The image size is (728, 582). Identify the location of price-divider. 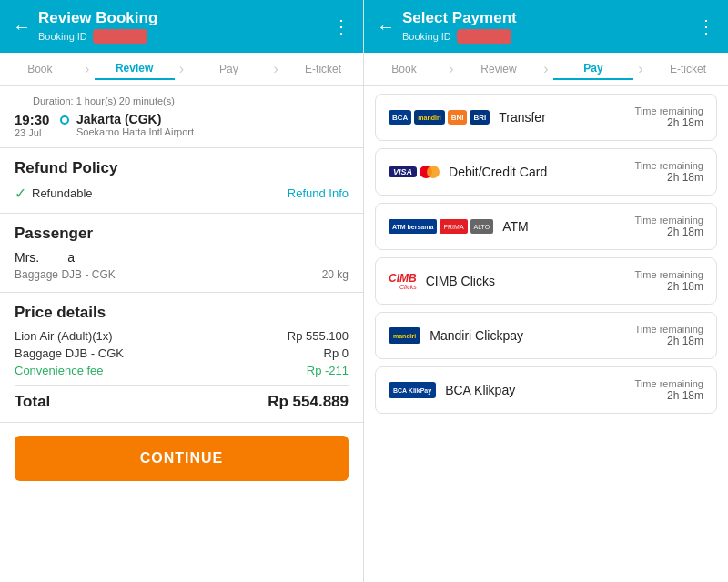
(182, 386).